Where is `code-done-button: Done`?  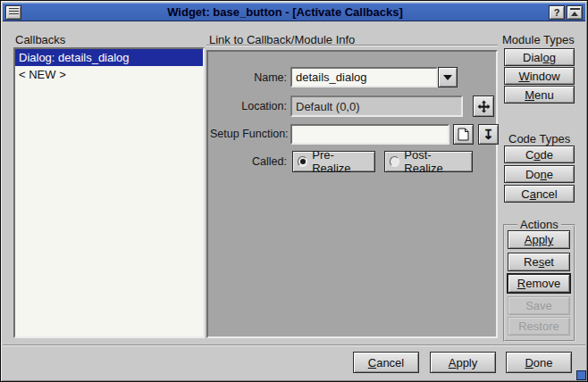 code-done-button: Done is located at coordinates (540, 174).